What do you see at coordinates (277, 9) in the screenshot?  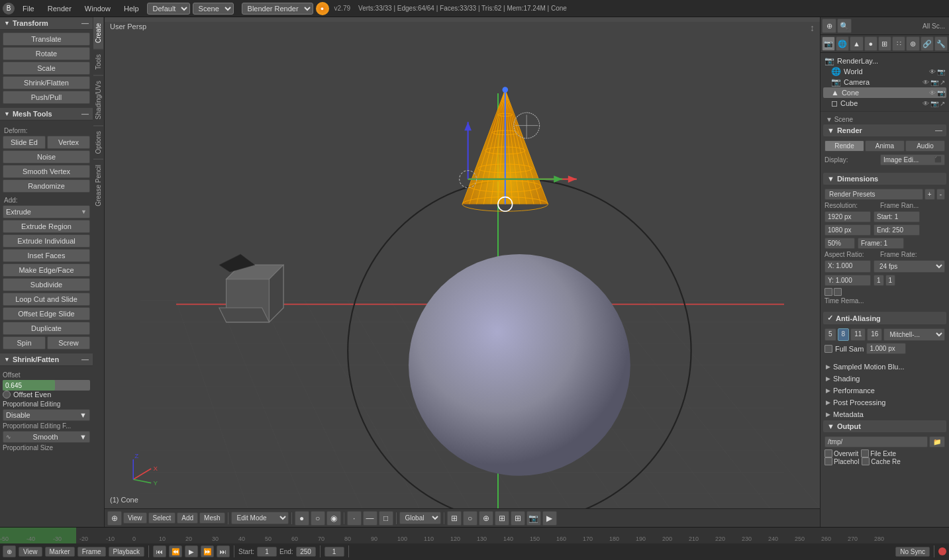 I see `engine-select: Blender Render` at bounding box center [277, 9].